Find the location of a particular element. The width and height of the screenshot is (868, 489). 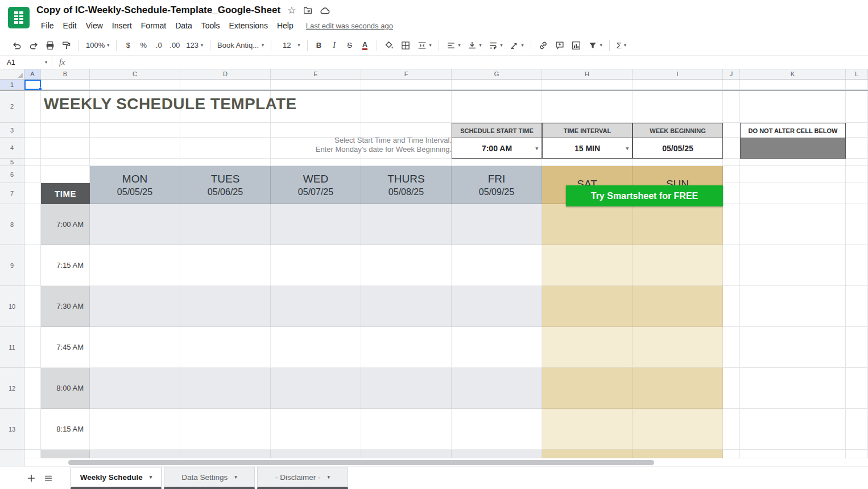

cell-tues-7-15-am is located at coordinates (225, 266).